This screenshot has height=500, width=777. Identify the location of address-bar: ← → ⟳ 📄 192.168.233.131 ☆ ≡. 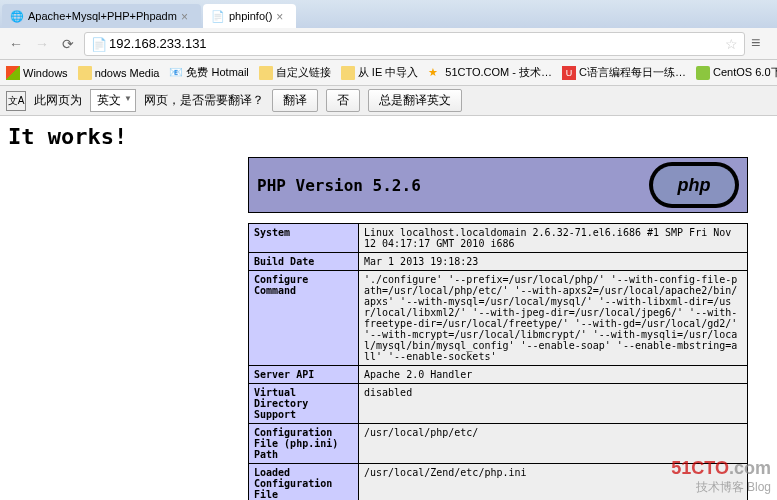
(388, 44).